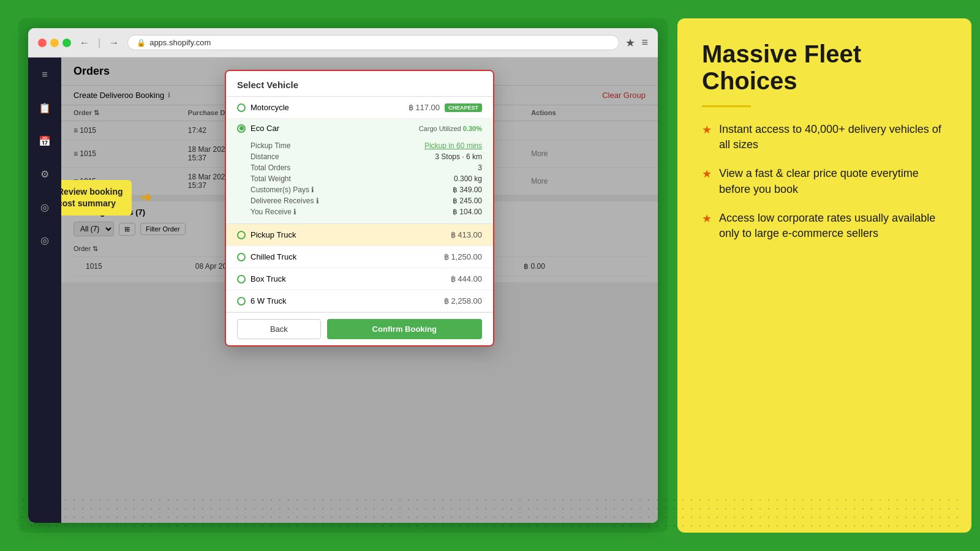  I want to click on pickup-time-label: Pickup Time, so click(271, 146).